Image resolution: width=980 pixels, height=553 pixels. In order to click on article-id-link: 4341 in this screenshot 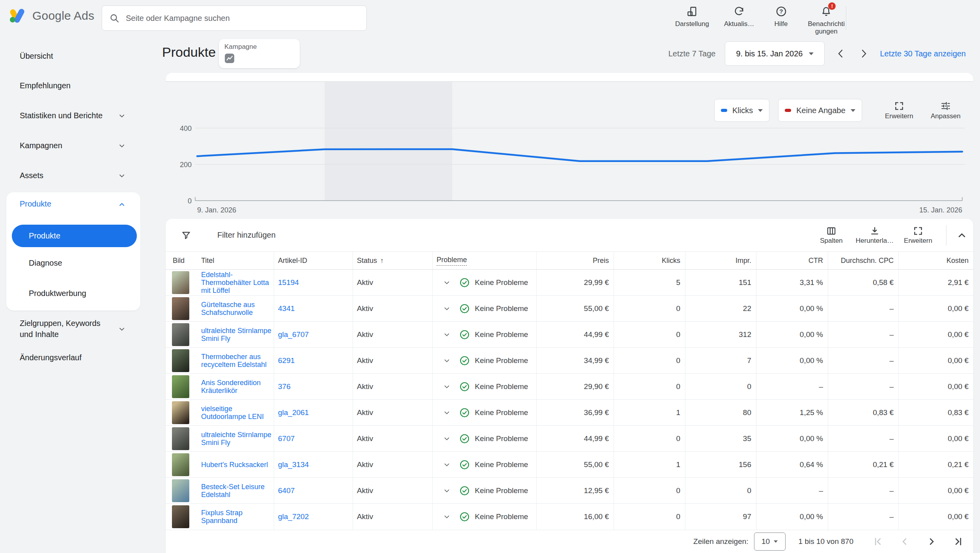, I will do `click(286, 309)`.